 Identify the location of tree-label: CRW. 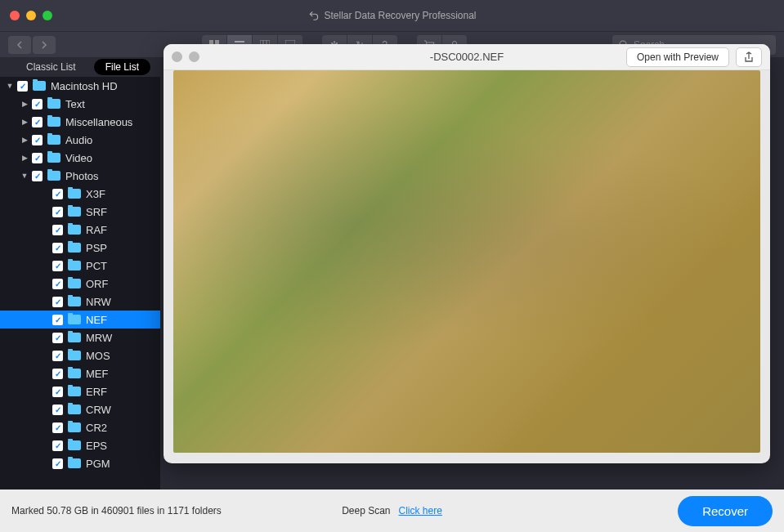
(98, 410).